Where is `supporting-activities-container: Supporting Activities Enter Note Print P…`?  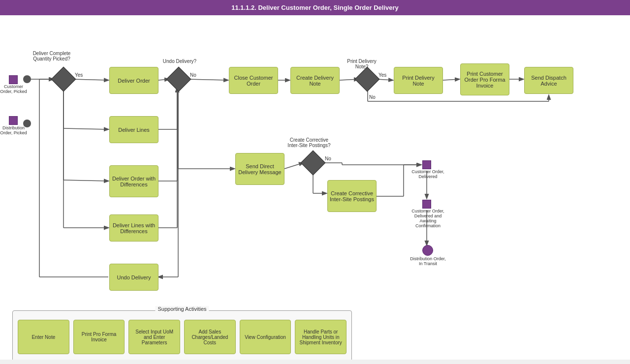
supporting-activities-container: Supporting Activities Enter Note Print P… is located at coordinates (182, 335).